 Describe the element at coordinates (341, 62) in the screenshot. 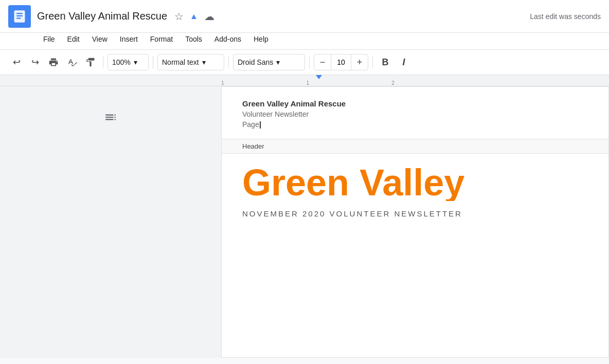

I see `font-size-control: − 10 +` at that location.